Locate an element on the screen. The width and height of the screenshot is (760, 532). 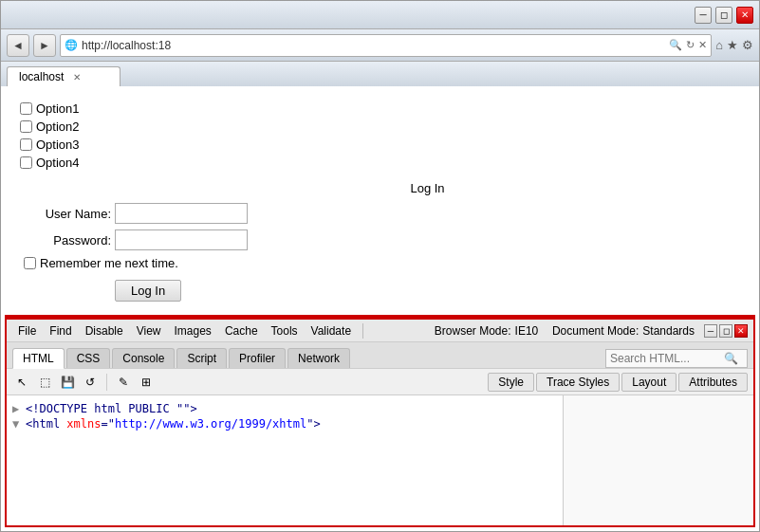
doctype-expand: ▶ is located at coordinates (18, 409).